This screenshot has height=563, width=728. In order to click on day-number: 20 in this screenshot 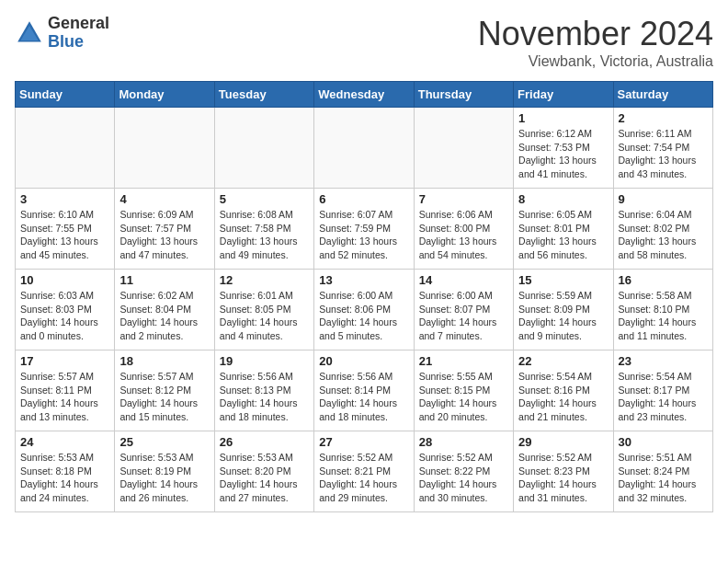, I will do `click(364, 361)`.